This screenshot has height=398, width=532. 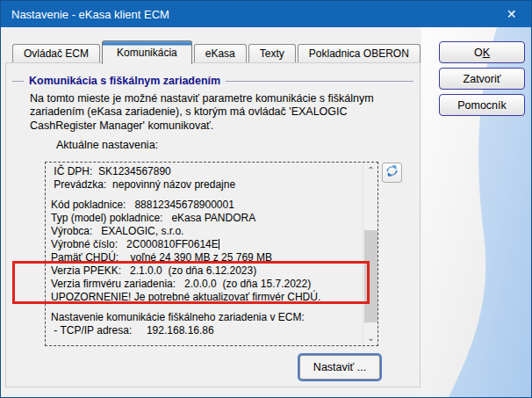 I want to click on tab-texty: Texty, so click(x=272, y=53).